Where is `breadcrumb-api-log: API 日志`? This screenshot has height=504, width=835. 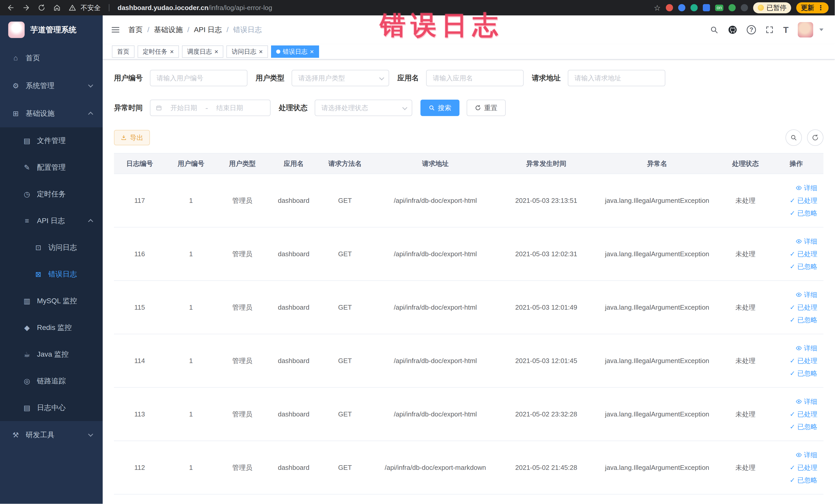 breadcrumb-api-log: API 日志 is located at coordinates (208, 30).